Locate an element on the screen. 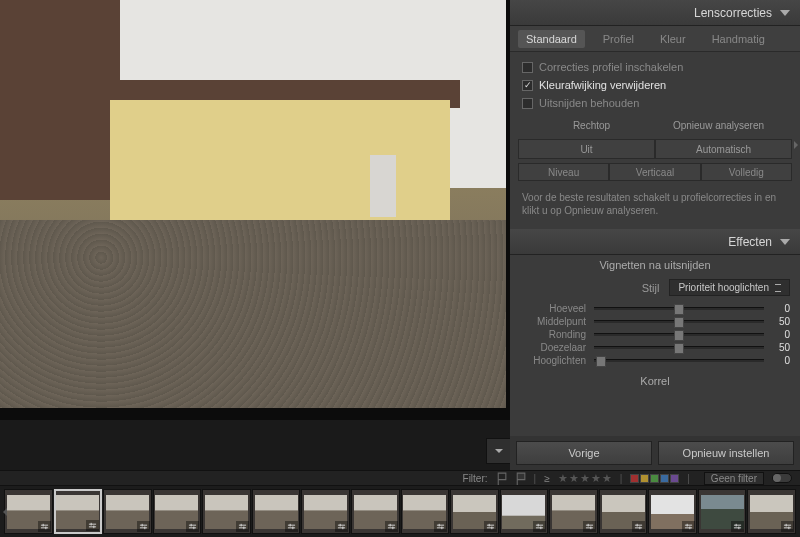  panel-header-effects: Effecten is located at coordinates (655, 242).